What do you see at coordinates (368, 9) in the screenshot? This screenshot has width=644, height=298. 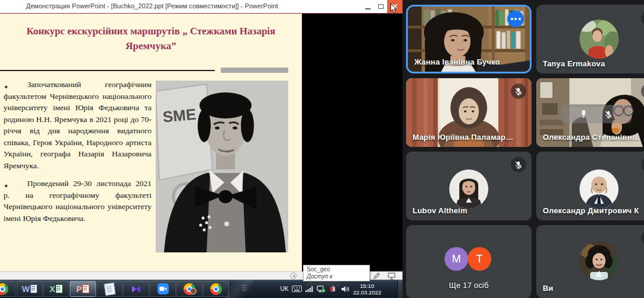 I see `minimize-icon` at bounding box center [368, 9].